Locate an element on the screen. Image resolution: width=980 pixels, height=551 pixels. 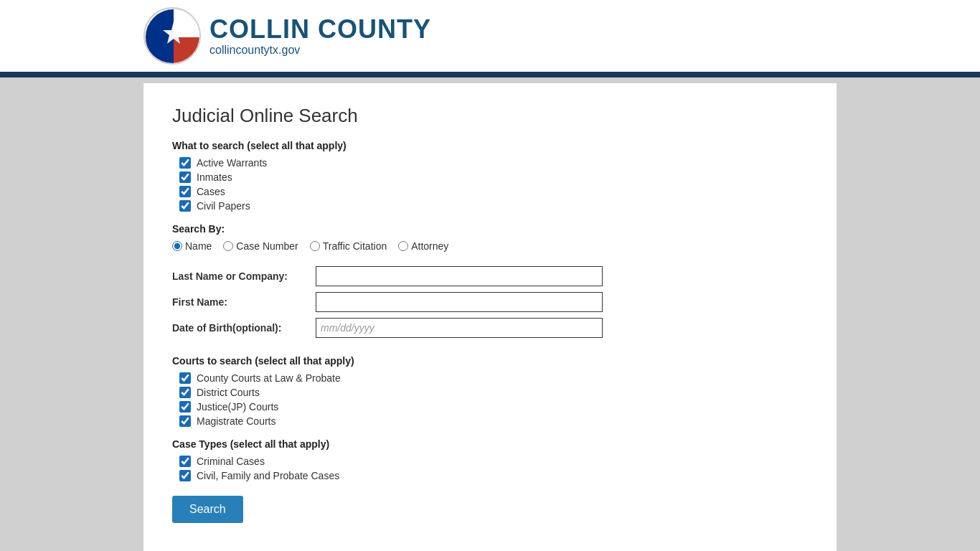
search-by-label: Search By: is located at coordinates (490, 229).